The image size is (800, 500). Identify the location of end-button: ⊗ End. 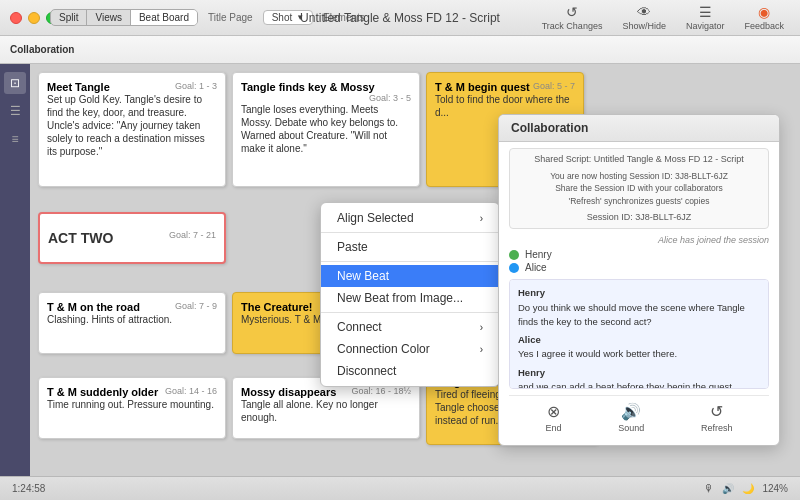
(553, 418).